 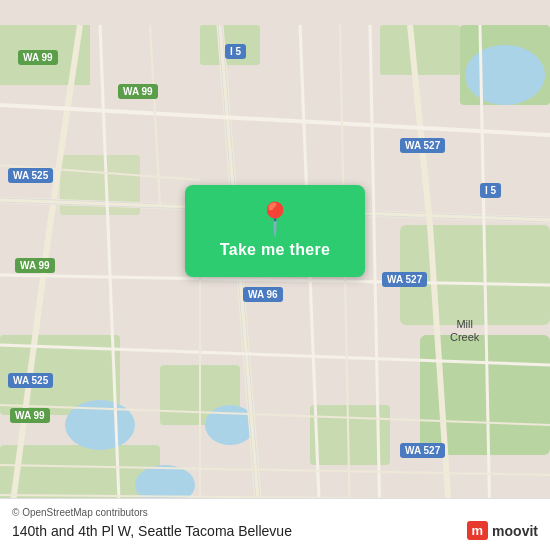 I want to click on highway-label-i5-2: I 5, so click(x=236, y=52).